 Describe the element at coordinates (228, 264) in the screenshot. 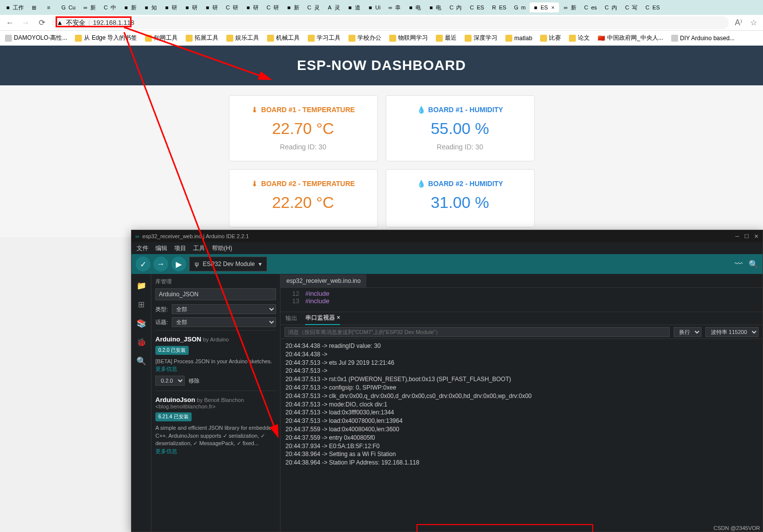

I see `board-selector: ψ ESP32 Dev Module ▾` at that location.